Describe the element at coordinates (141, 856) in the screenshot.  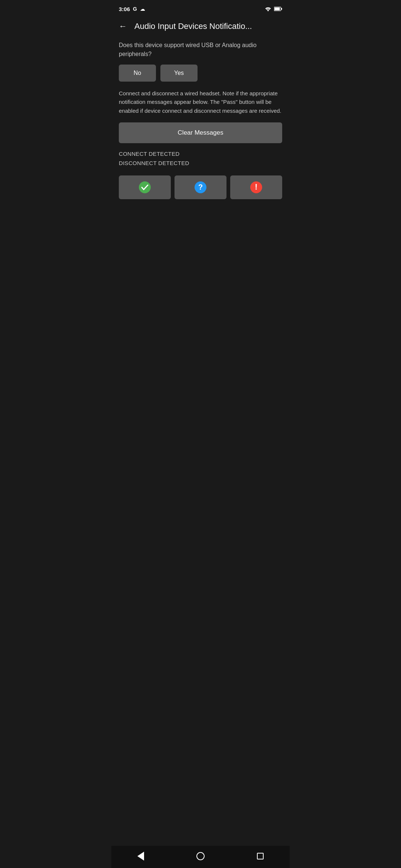
I see `nav-back-icon` at that location.